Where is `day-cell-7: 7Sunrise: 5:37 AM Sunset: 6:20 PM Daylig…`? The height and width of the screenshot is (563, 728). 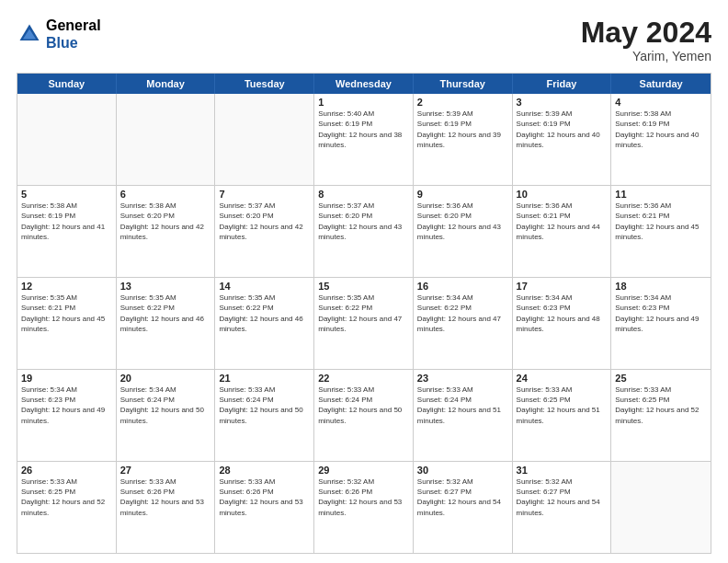
day-cell-7: 7Sunrise: 5:37 AM Sunset: 6:20 PM Daylig… is located at coordinates (265, 232).